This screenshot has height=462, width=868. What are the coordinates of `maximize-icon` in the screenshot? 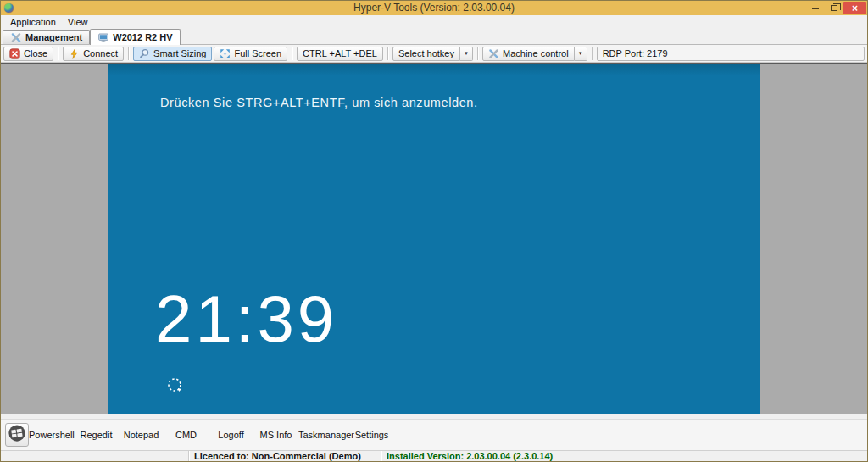 It's located at (834, 8).